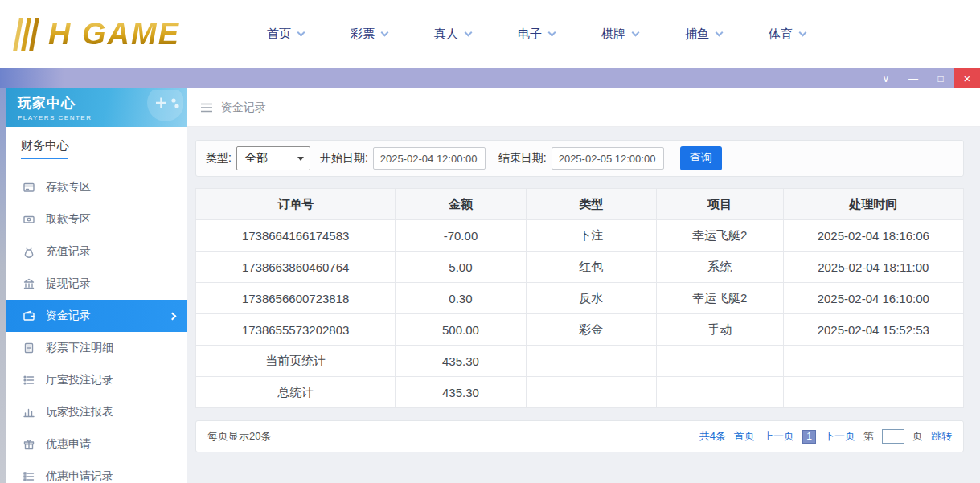 The width and height of the screenshot is (980, 483). I want to click on nav-item-fishing: 捕鱼, so click(703, 34).